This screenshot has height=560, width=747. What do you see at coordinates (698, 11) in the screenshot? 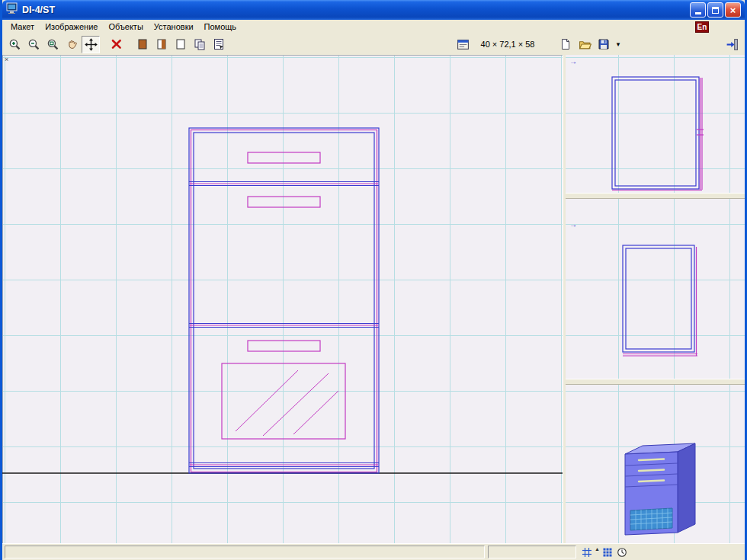
I see `minimize-icon` at bounding box center [698, 11].